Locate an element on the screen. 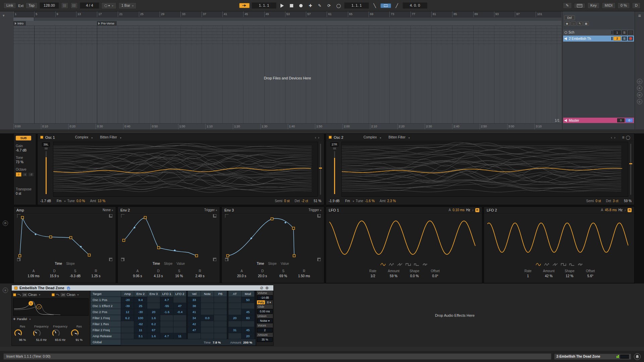 The width and height of the screenshot is (644, 362). amp-adsr-values: A1.09 msD15.9 sS-9.3 dBR1.25 s is located at coordinates (65, 274).